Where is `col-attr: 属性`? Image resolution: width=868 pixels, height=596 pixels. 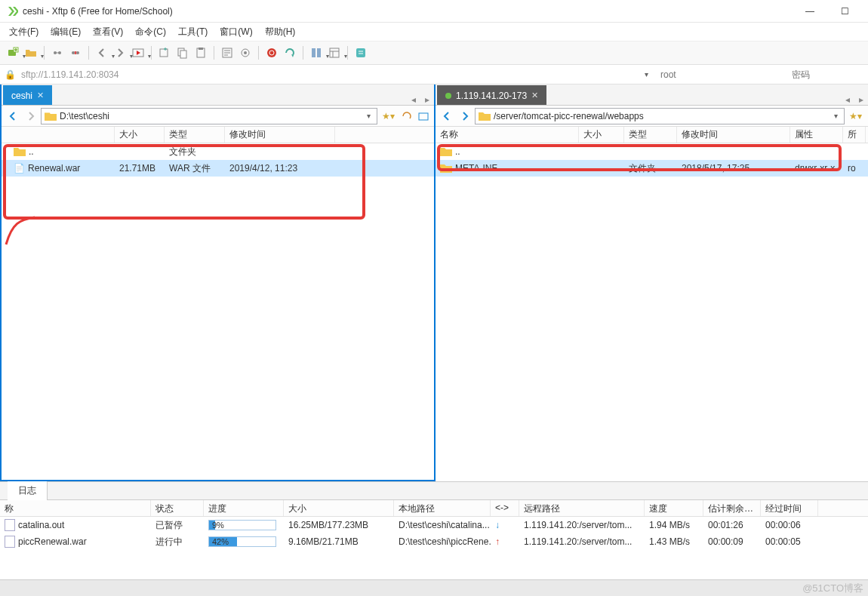
col-attr: 属性 is located at coordinates (817, 134).